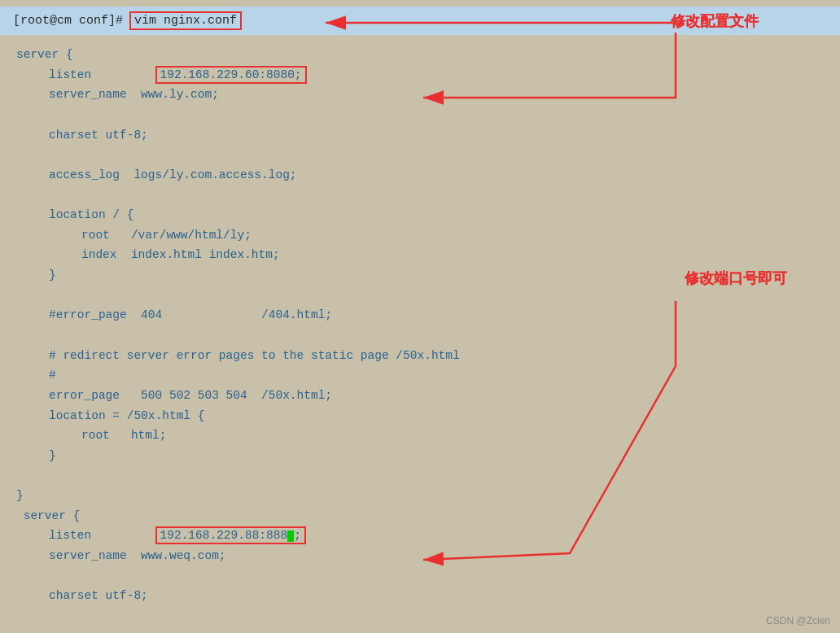  I want to click on blank6, so click(420, 475).